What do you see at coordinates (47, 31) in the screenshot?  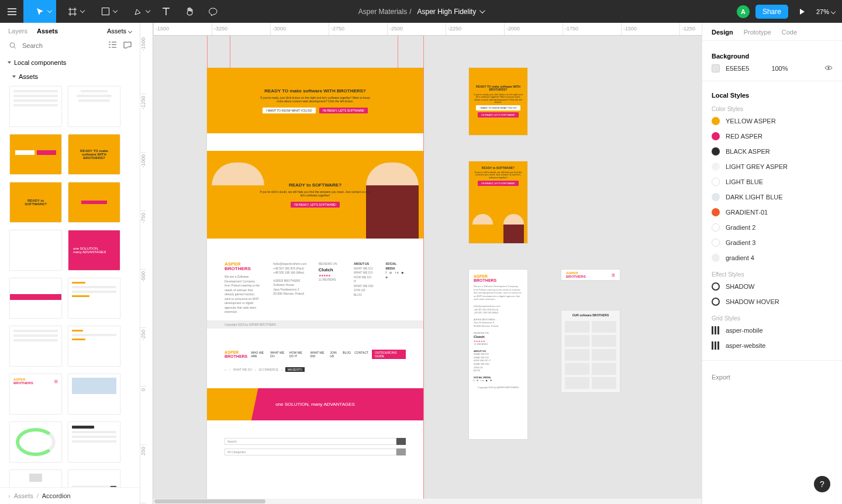 I see `tab-assets: Assets` at bounding box center [47, 31].